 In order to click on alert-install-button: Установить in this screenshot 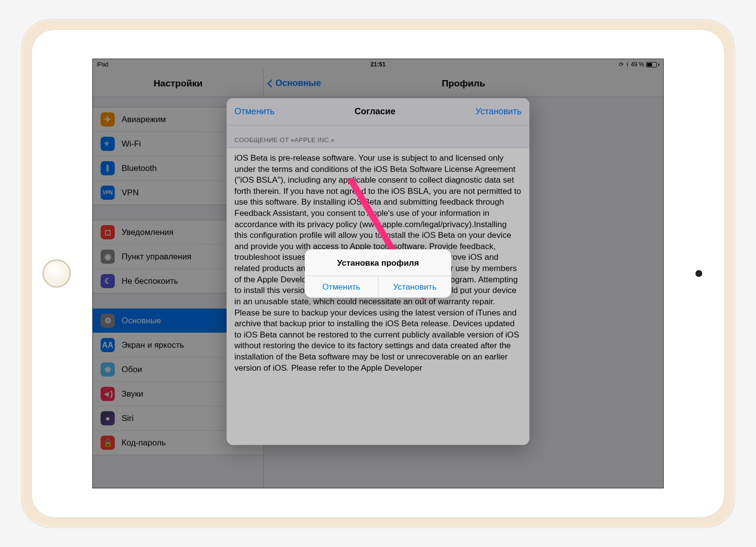, I will do `click(415, 287)`.